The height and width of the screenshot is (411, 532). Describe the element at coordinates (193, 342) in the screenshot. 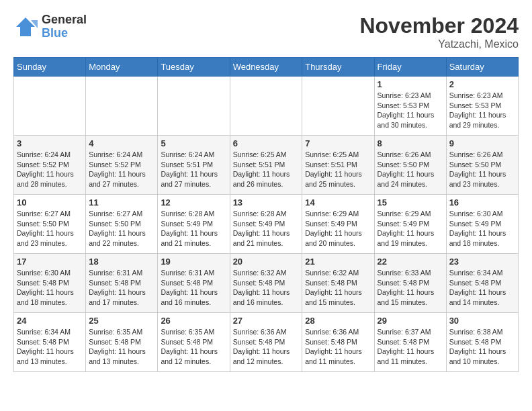

I see `calendar-cell: 26Sunrise: 6:35 AM Sunset: 5:48 PM Dayli…` at that location.